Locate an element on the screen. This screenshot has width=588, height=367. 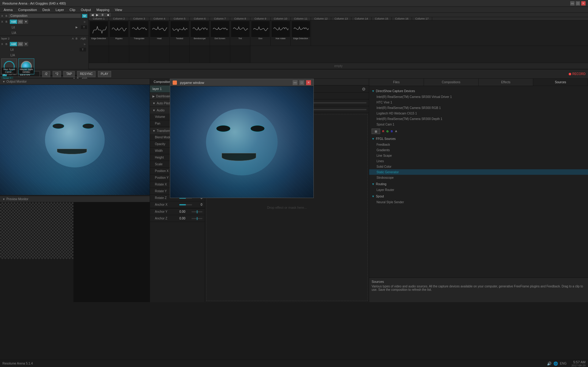
clip-goo: Goo is located at coordinates (260, 33).